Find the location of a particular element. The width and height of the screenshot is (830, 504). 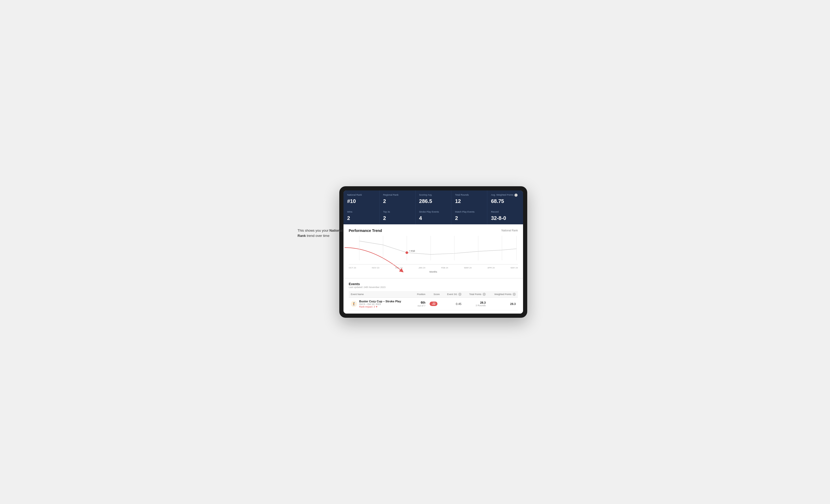

stat-top3s-label: Top 3s is located at coordinates (397, 212).